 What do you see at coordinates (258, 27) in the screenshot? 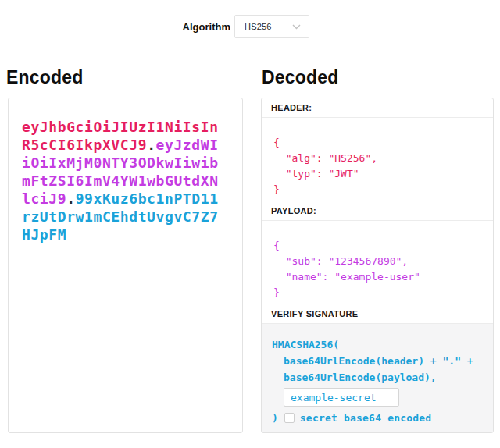
I see `algorithm-selected-value: HS256` at bounding box center [258, 27].